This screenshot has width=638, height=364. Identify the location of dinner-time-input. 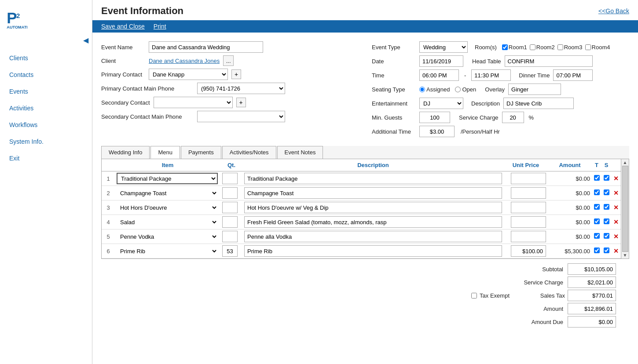
(573, 75).